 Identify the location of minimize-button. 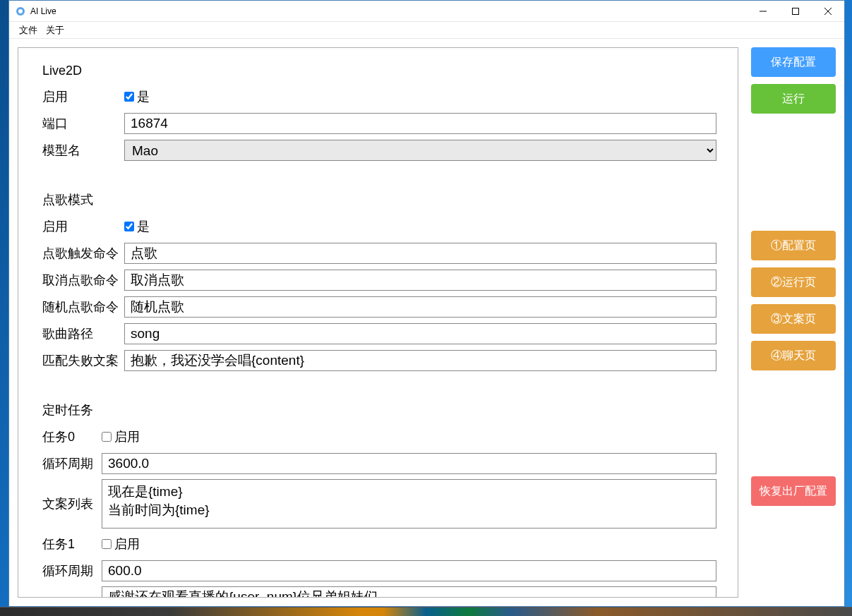
(763, 11).